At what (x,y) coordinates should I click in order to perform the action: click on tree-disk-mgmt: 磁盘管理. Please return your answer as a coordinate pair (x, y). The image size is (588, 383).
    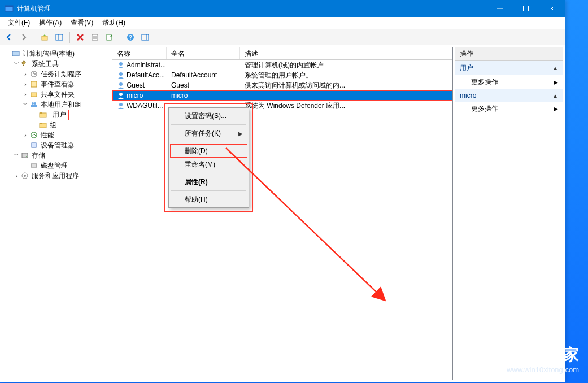
    Looking at the image, I should click on (56, 166).